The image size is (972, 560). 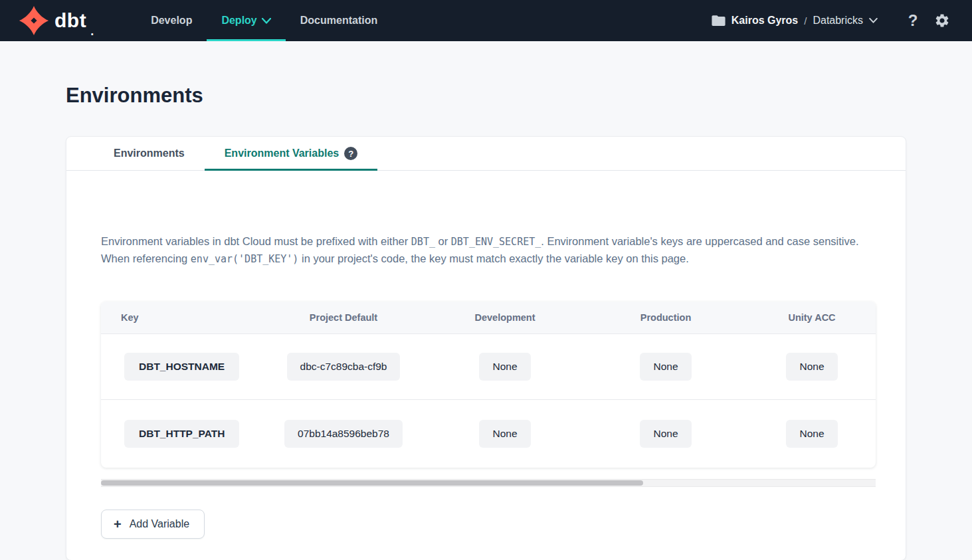 What do you see at coordinates (486, 154) in the screenshot?
I see `tab-bar: Environments Environment Variables ?` at bounding box center [486, 154].